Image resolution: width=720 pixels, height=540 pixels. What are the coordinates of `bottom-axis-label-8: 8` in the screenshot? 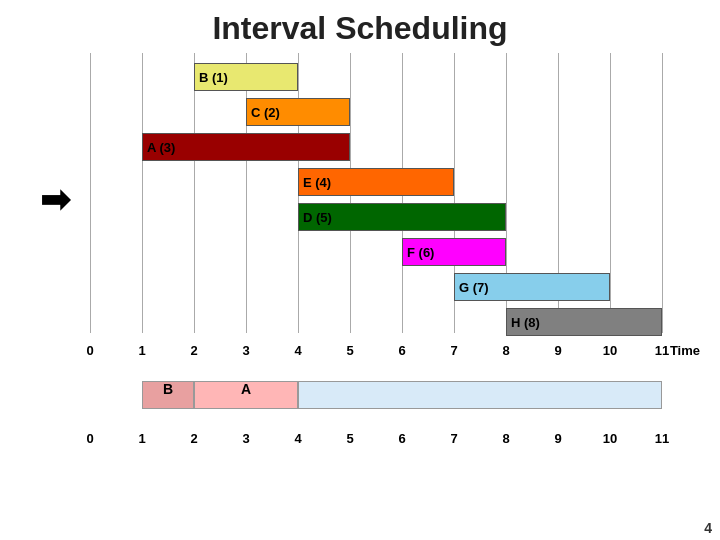 It's located at (506, 438).